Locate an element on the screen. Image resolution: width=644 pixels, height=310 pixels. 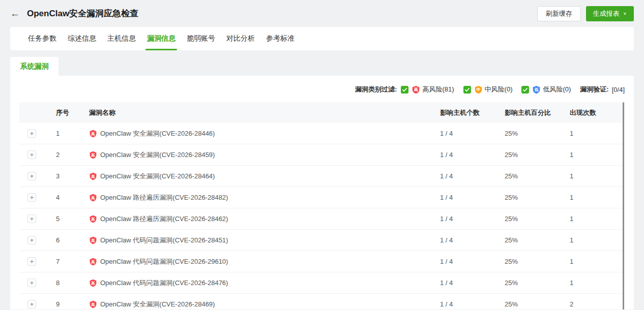
column-header-1: 序号 is located at coordinates (72, 113).